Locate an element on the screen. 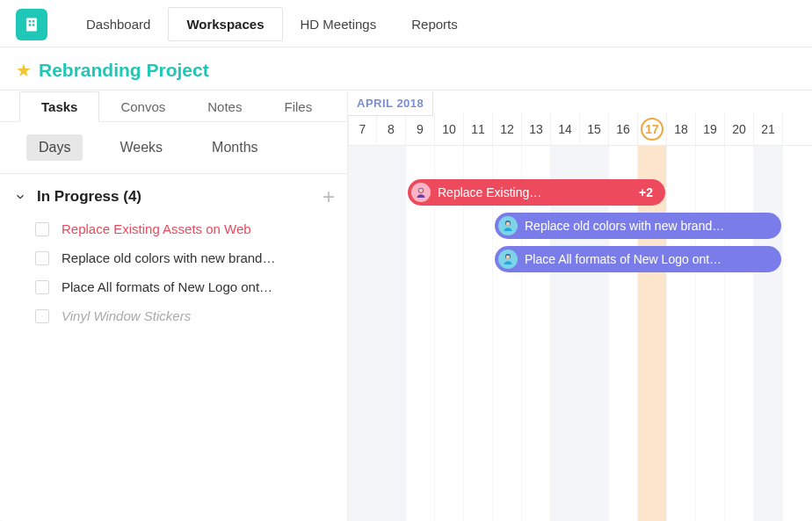  task-label: Vinyl Window Stickers is located at coordinates (127, 316).